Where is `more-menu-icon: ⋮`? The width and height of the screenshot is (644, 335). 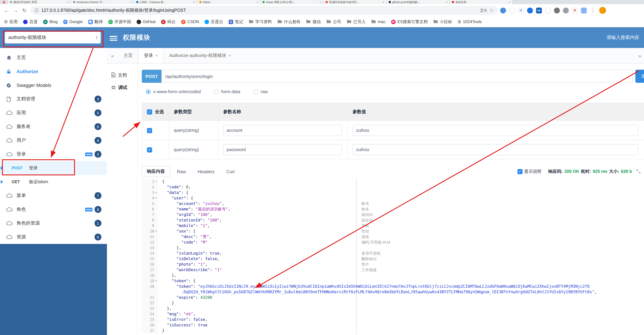
more-menu-icon: ⋮ is located at coordinates (593, 10).